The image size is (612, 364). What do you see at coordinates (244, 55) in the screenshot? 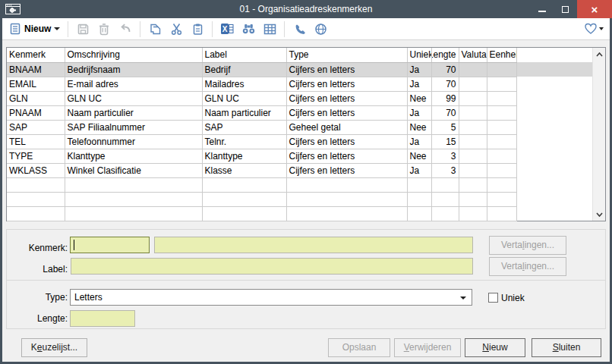
I see `column-header-label: Label` at bounding box center [244, 55].